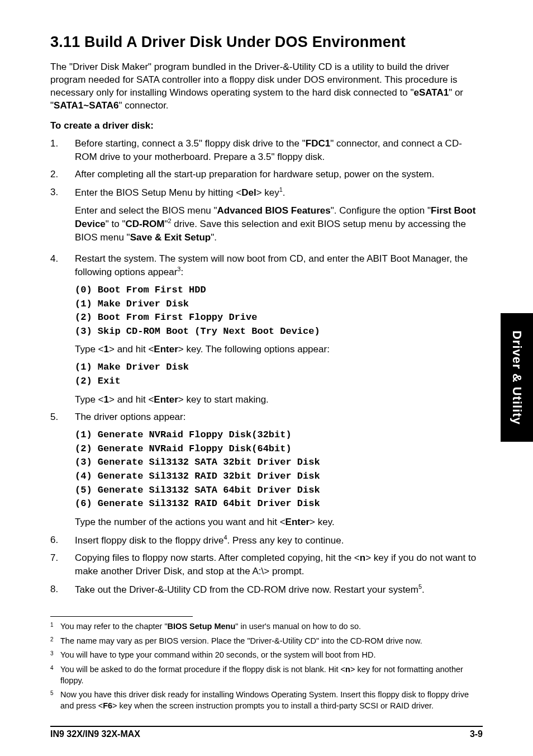 This screenshot has width=533, height=756. What do you see at coordinates (279, 375) in the screenshot?
I see `boot-options-2: (1) Make Driver Disk (2) Exit` at bounding box center [279, 375].